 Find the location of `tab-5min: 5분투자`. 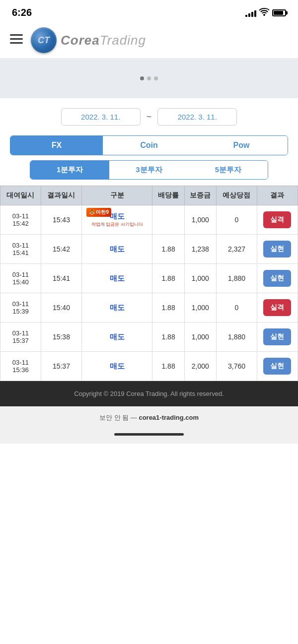

tab-5min: 5분투자 is located at coordinates (228, 170).